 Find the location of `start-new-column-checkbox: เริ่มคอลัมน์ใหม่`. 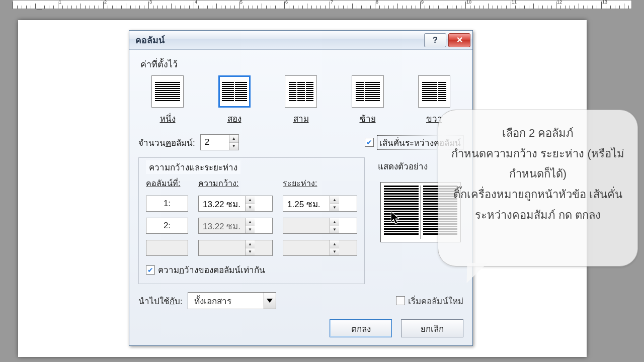

start-new-column-checkbox: เริ่มคอลัมน์ใหม่ is located at coordinates (430, 301).